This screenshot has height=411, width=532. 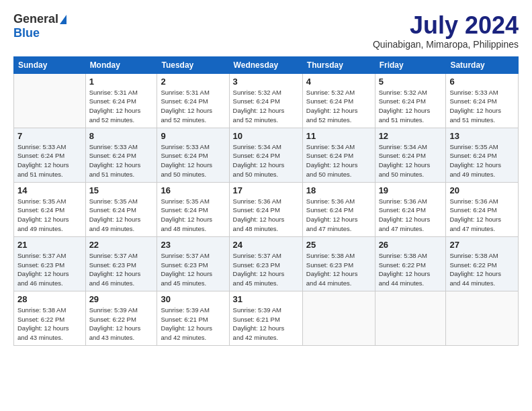 I want to click on month-title: July 2024, so click(x=446, y=26).